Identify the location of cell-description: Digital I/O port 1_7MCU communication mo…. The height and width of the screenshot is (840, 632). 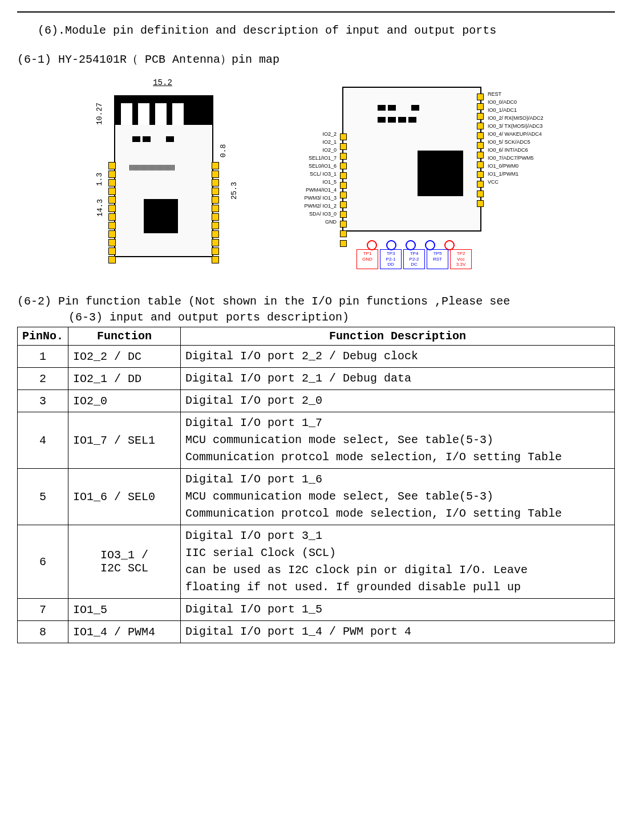
(398, 440).